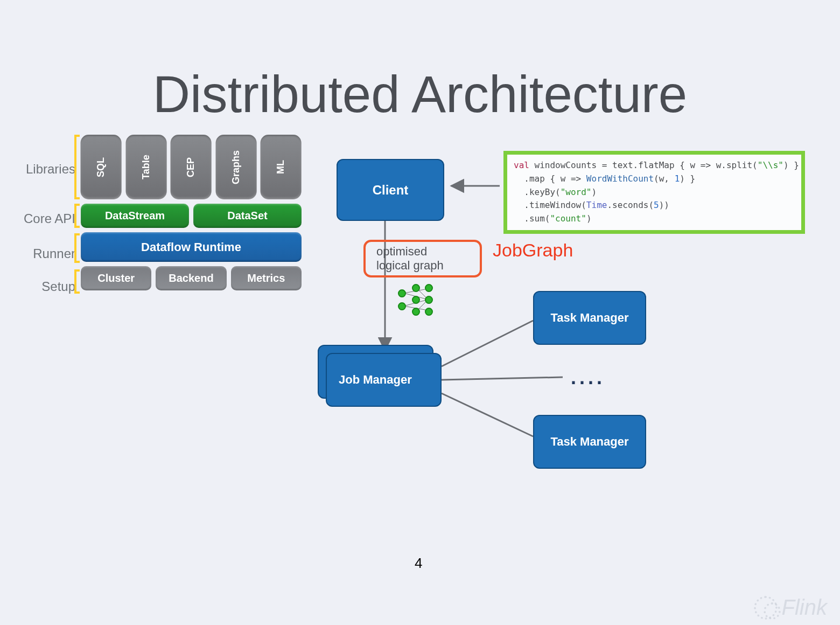 The image size is (840, 625). I want to click on code-str: "count", so click(568, 219).